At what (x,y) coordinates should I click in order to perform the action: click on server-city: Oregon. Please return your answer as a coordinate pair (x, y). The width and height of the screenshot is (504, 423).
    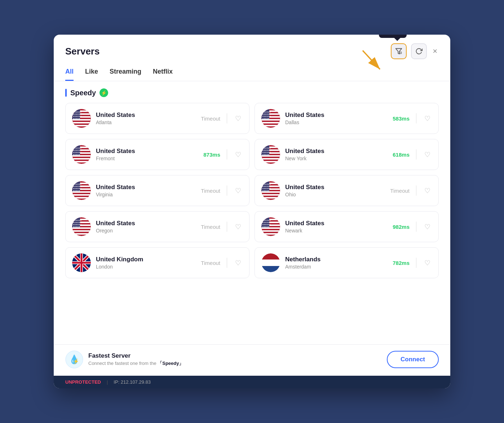
    Looking at the image, I should click on (146, 231).